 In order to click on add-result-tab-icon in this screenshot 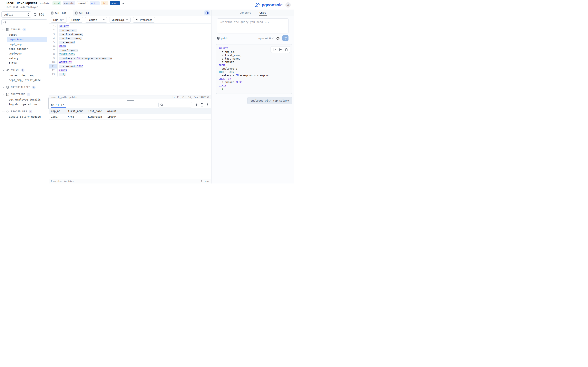, I will do `click(196, 105)`.